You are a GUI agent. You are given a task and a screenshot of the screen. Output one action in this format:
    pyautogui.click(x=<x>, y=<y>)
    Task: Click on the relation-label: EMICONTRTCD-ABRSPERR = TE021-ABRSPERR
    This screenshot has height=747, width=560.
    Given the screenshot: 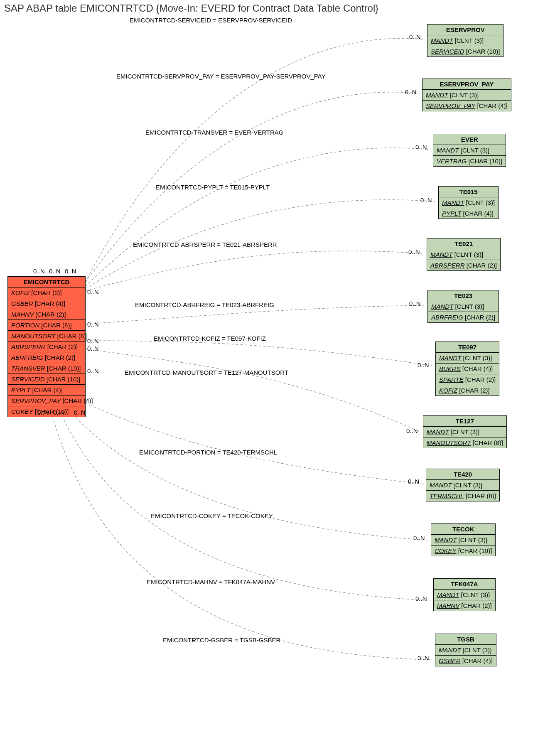 What is the action you would take?
    pyautogui.click(x=205, y=244)
    